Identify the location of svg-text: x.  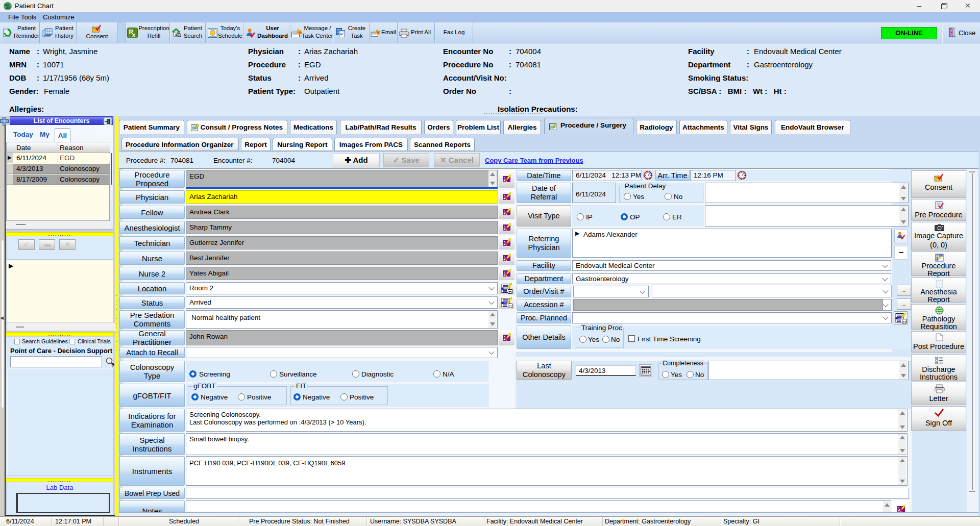
(134, 35).